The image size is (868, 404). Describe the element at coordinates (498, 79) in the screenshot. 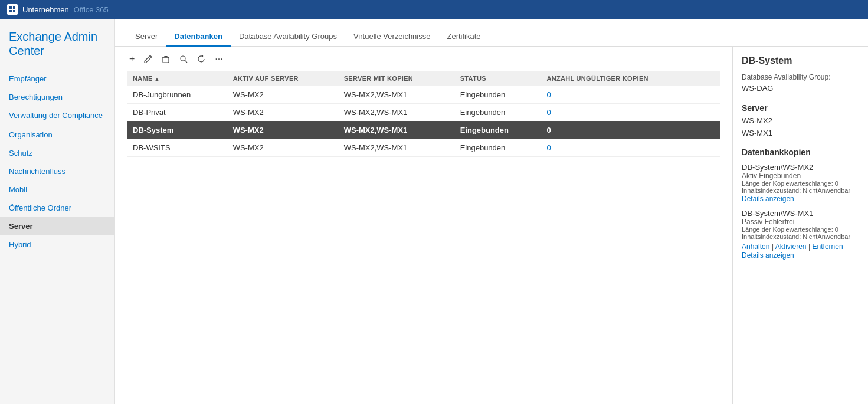

I see `col-status: STATUS` at that location.